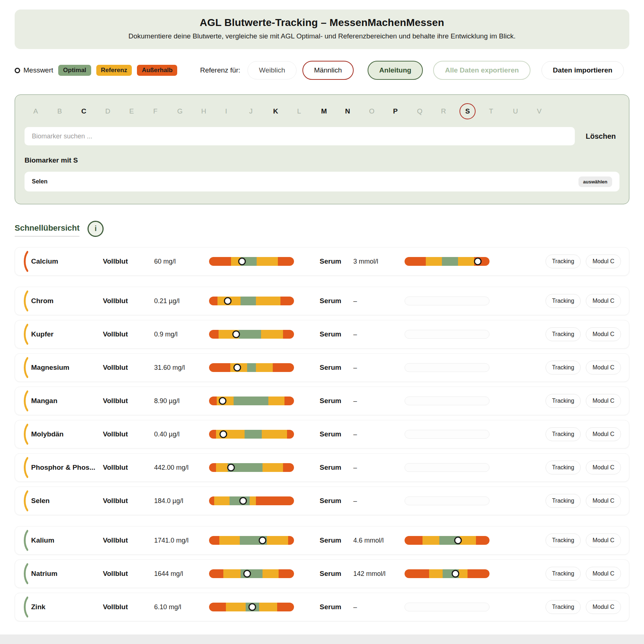  What do you see at coordinates (182, 301) in the screenshot?
I see `vollblut-value: 0.21 µg/l` at bounding box center [182, 301].